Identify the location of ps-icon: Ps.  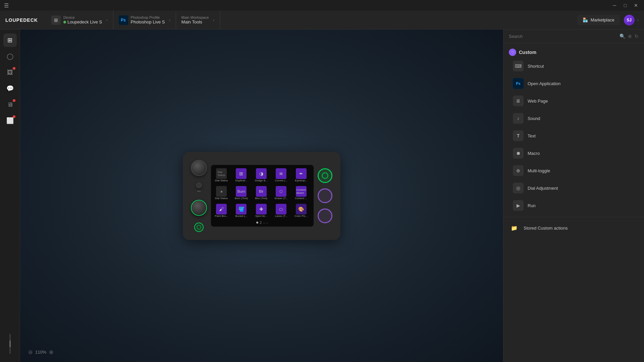
(123, 20).